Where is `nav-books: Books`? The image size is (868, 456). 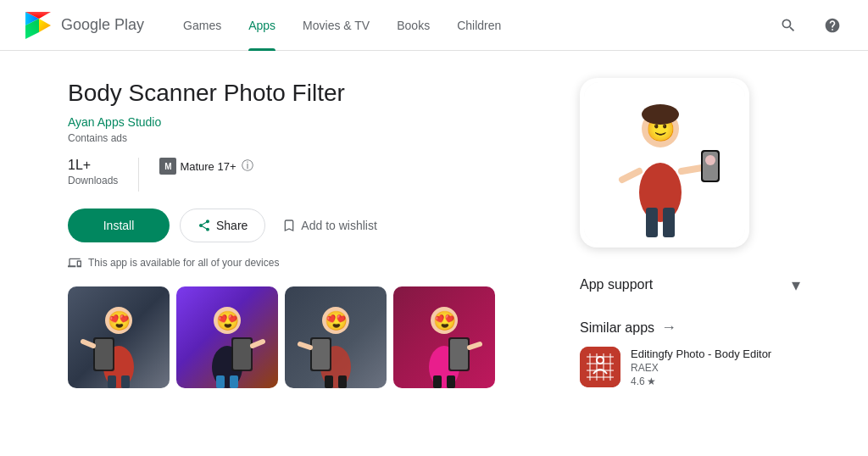
nav-books: Books is located at coordinates (414, 25).